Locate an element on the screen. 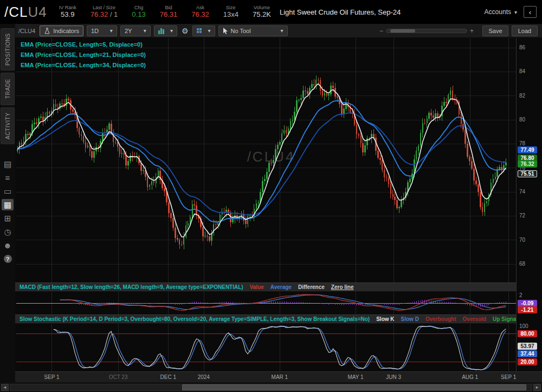  time-axis: SEP 1OCT 23DEC 12024MAR 1MAY 1JUN 3AUG 1… is located at coordinates (279, 377).